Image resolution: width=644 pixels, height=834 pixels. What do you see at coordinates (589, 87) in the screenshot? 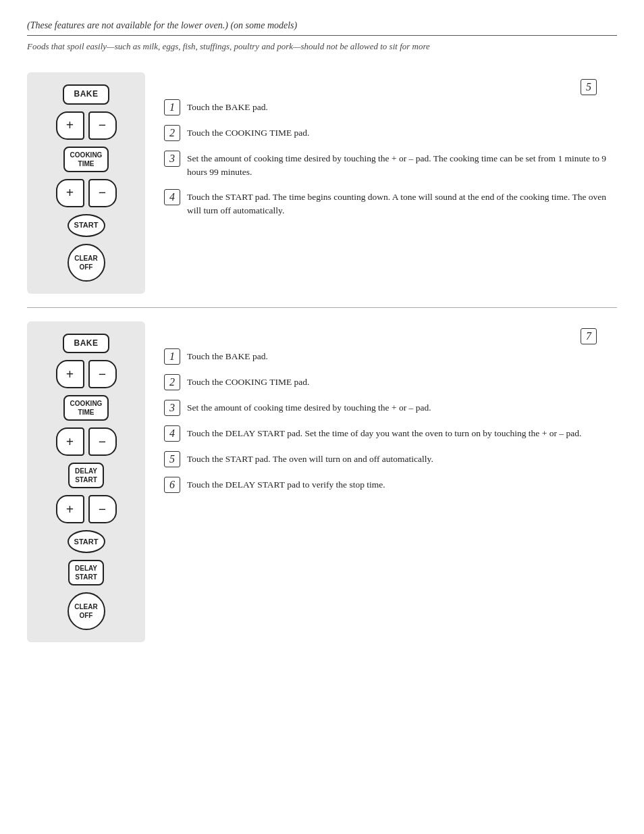
I see `section-number-5: 5` at bounding box center [589, 87].